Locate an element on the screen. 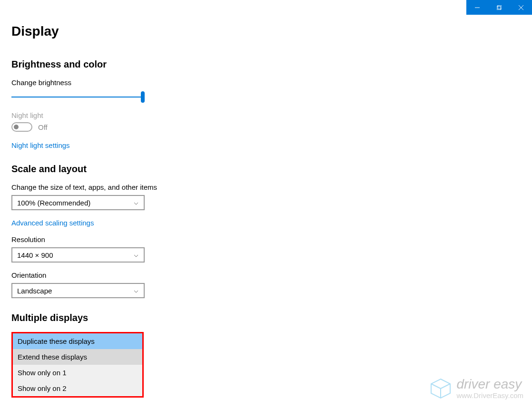 This screenshot has width=532, height=409. resolution-dropdown: 1440 × 900 is located at coordinates (78, 255).